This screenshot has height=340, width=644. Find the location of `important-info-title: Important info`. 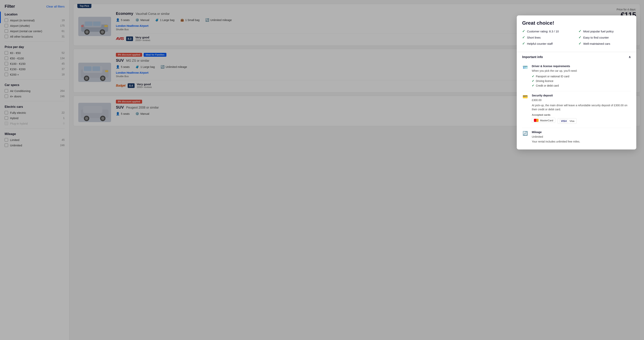

important-info-title: Important info is located at coordinates (532, 57).